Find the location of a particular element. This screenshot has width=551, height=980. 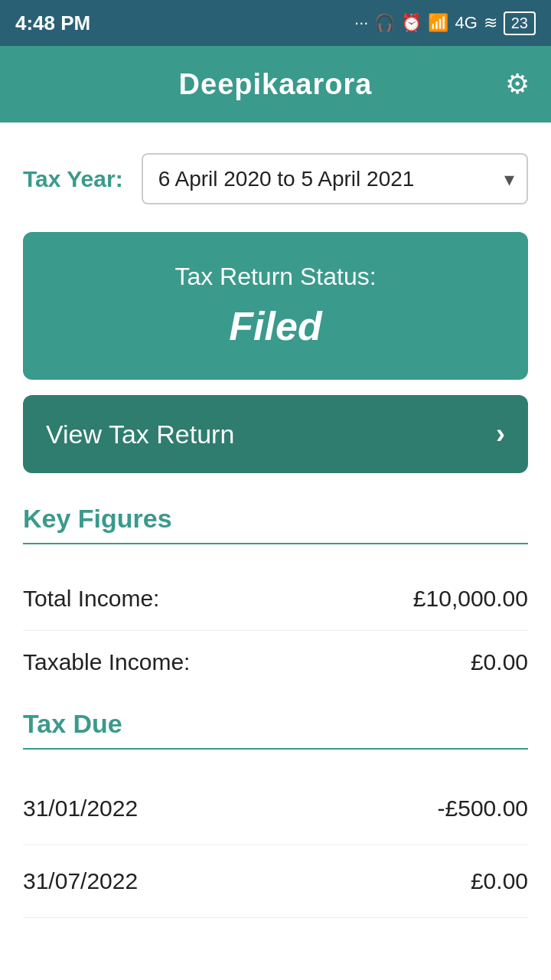

chevron-right-icon: › is located at coordinates (500, 434).